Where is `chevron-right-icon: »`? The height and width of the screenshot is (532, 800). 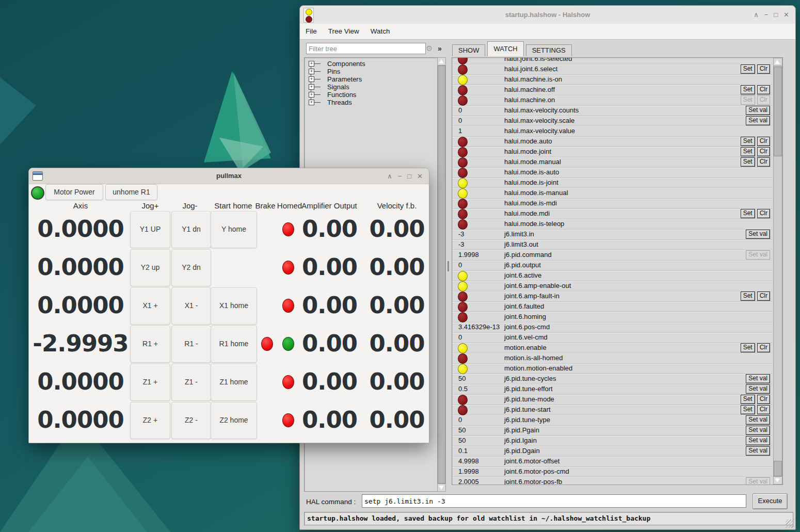 chevron-right-icon: » is located at coordinates (440, 49).